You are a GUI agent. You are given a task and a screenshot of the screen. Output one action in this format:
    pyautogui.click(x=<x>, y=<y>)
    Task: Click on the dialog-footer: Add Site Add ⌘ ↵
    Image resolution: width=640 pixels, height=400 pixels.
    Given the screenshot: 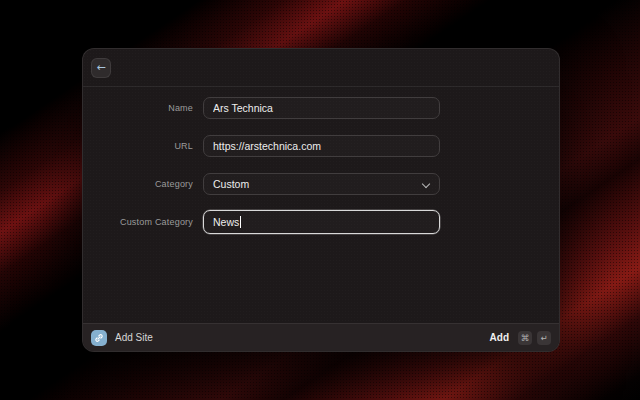 What is the action you would take?
    pyautogui.click(x=321, y=337)
    